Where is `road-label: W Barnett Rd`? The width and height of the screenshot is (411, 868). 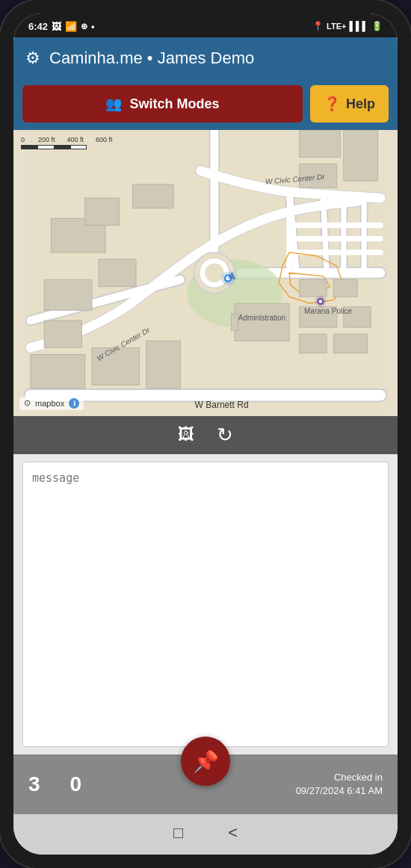
road-label: W Barnett Rd is located at coordinates (222, 405).